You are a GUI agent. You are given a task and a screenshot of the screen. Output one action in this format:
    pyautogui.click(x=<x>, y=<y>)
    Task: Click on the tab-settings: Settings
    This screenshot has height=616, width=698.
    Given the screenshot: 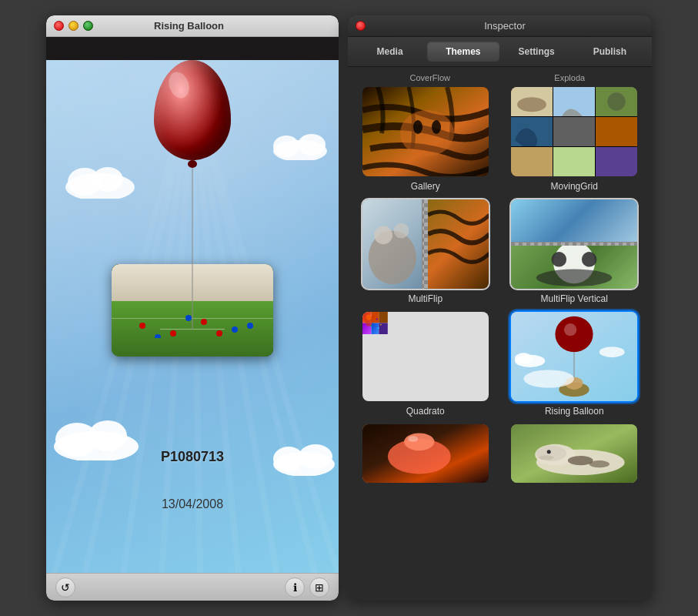 What is the action you would take?
    pyautogui.click(x=537, y=52)
    